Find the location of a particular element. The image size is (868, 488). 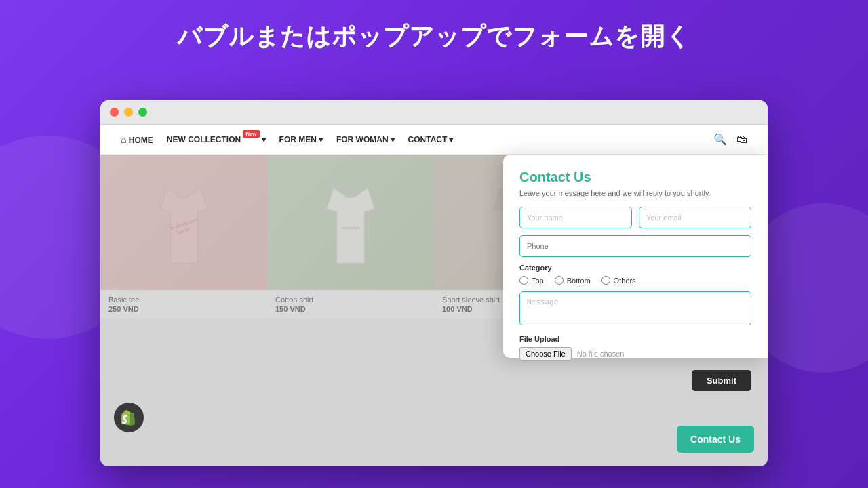

home-icon: ⌂ is located at coordinates (123, 140).